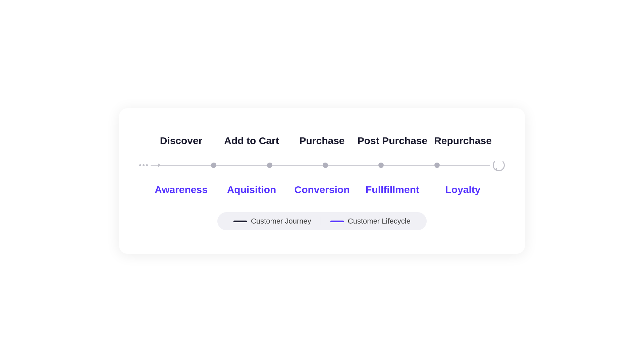  I want to click on legend-line-purple-icon, so click(337, 221).